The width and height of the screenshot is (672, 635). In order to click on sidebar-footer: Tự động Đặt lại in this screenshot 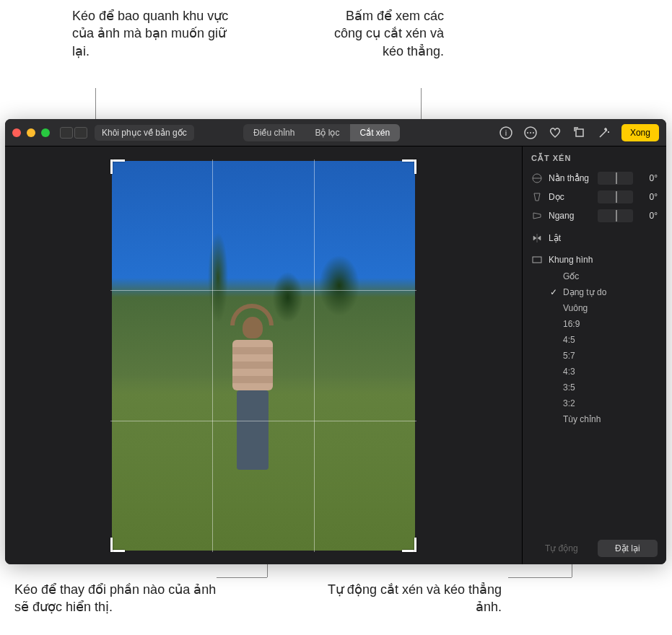, I will do `click(595, 548)`.